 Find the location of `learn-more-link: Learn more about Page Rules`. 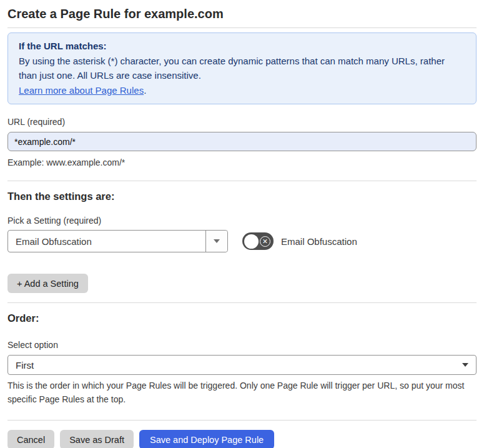

learn-more-link: Learn more about Page Rules is located at coordinates (81, 90).